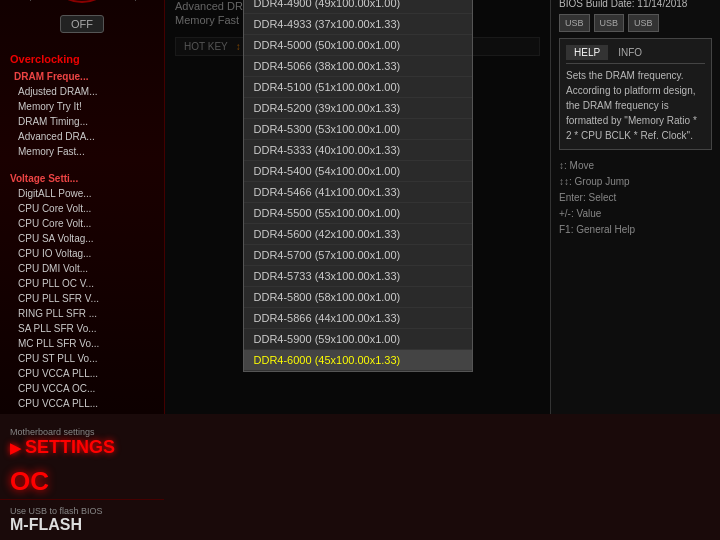 This screenshot has width=720, height=540. Describe the element at coordinates (82, 92) in the screenshot. I see `sidebar-item-adjusted-dram: Adjusted DRAM...` at that location.